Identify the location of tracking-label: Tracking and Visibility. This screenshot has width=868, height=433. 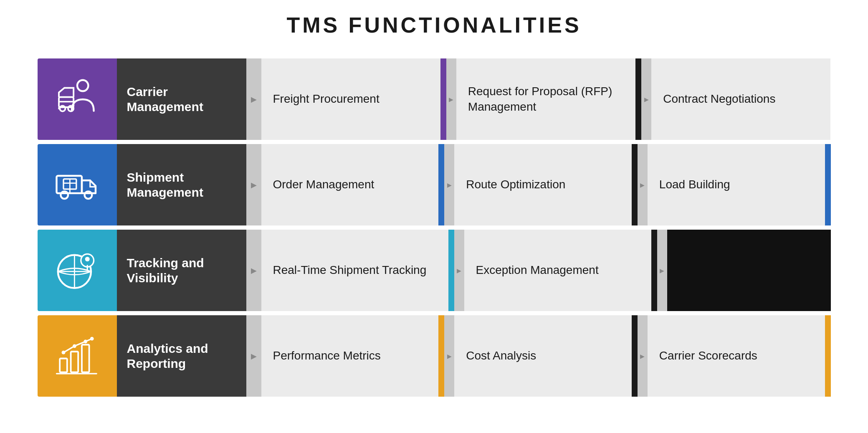
(182, 271).